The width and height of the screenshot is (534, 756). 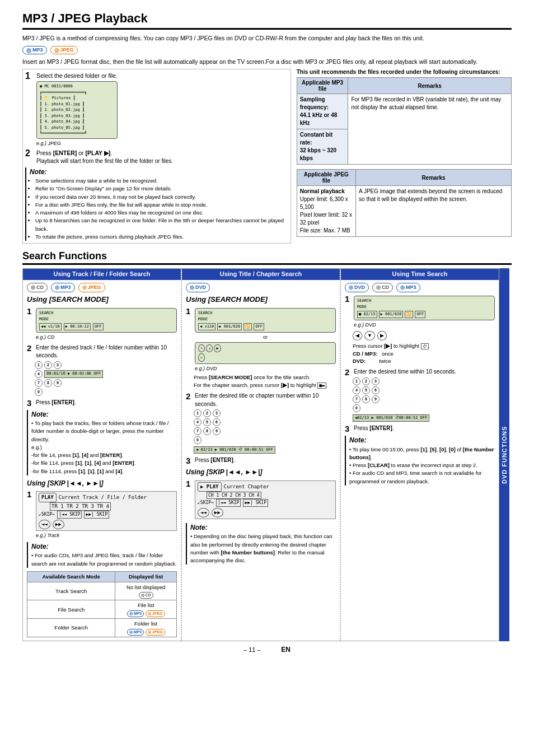 I want to click on note-item: To rotate the picture, press cursors dur…, so click(x=162, y=237).